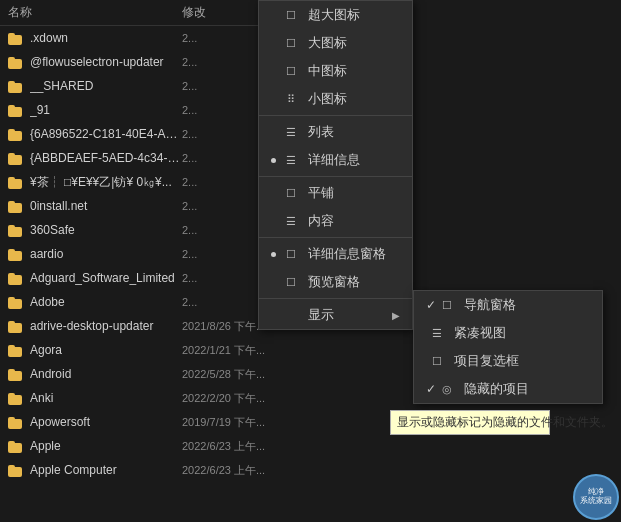 Image resolution: width=621 pixels, height=522 pixels. I want to click on menu-icon-preview-pane: ☐, so click(291, 282).